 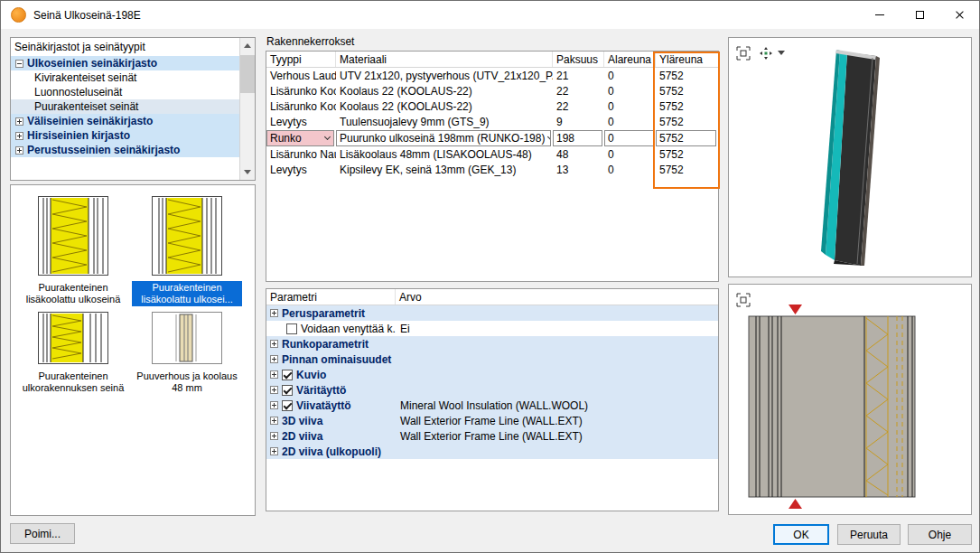 I want to click on tree-item-hirsiseinien-kirjasto: Hirsiseinien kirjasto, so click(x=125, y=136).